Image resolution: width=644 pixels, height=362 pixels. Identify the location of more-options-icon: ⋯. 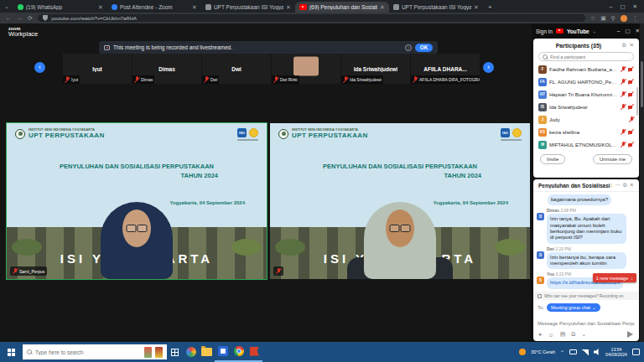
(617, 185).